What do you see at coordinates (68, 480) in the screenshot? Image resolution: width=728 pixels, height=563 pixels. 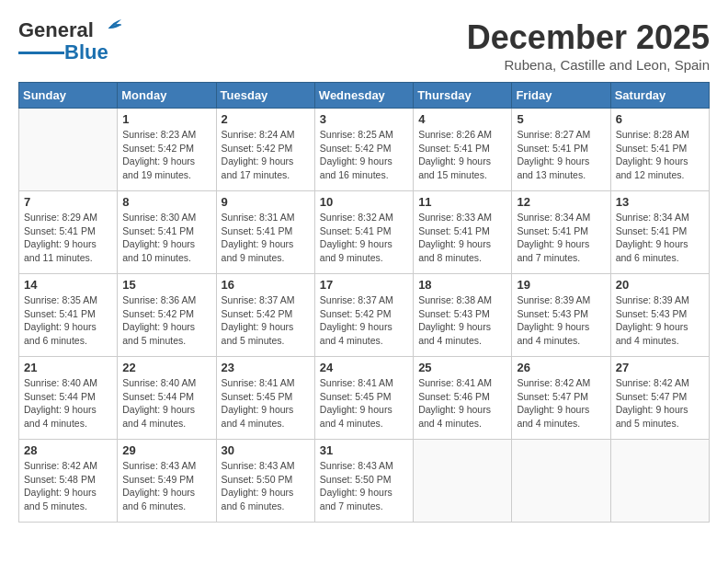 I see `sunset-text: Sunset: 5:48 PM` at bounding box center [68, 480].